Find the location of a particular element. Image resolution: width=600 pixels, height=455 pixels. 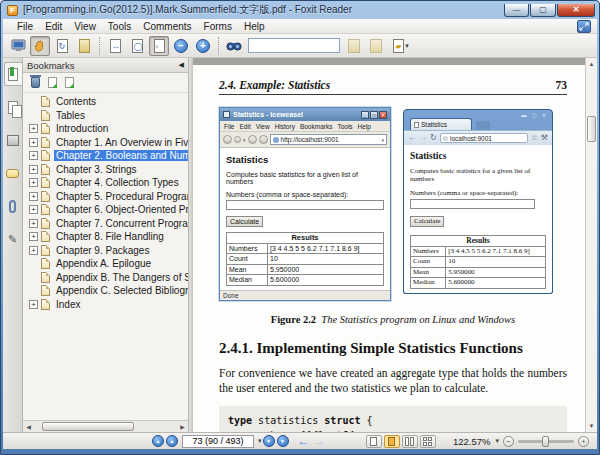

zoom-slider is located at coordinates (546, 442).